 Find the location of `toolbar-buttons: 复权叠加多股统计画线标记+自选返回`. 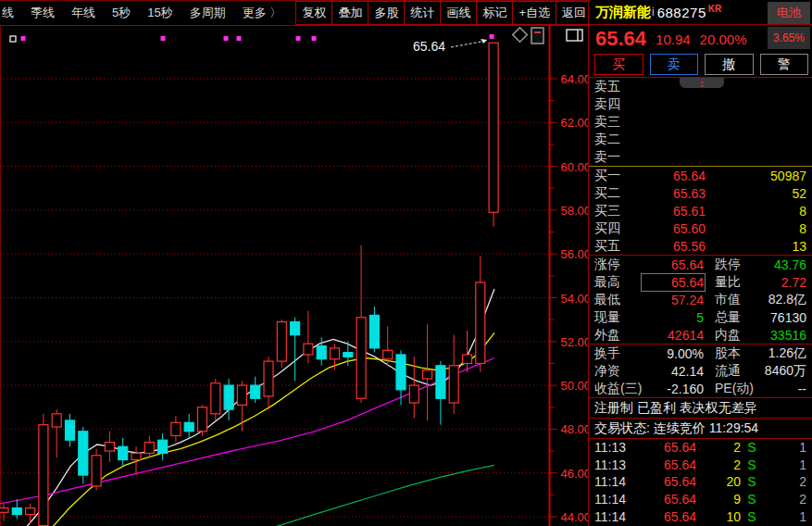

toolbar-buttons: 复权叠加多股统计画线标记+自选返回 is located at coordinates (444, 13).